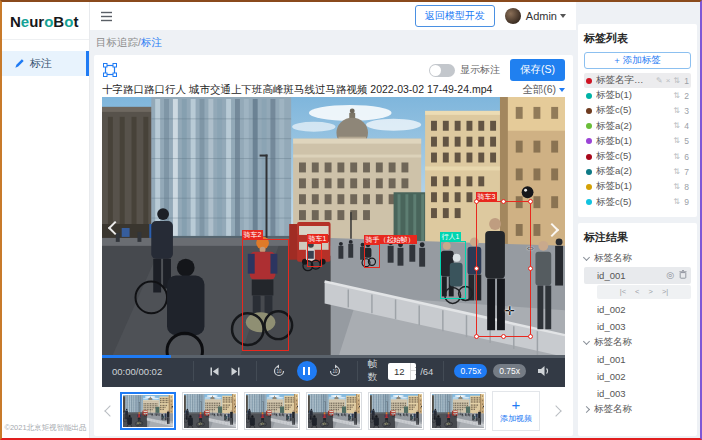 The width and height of the screenshot is (702, 440). I want to click on label-row: 标签c(5)⇅9, so click(638, 202).